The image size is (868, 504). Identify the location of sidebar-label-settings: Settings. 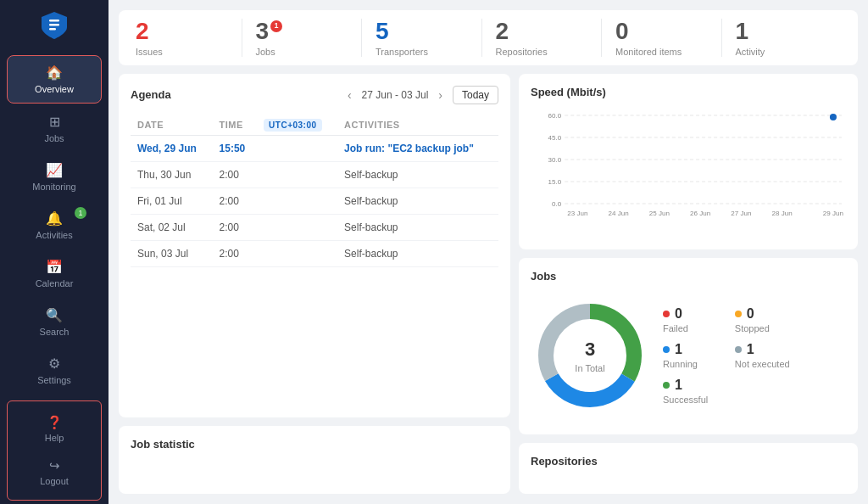
(54, 380).